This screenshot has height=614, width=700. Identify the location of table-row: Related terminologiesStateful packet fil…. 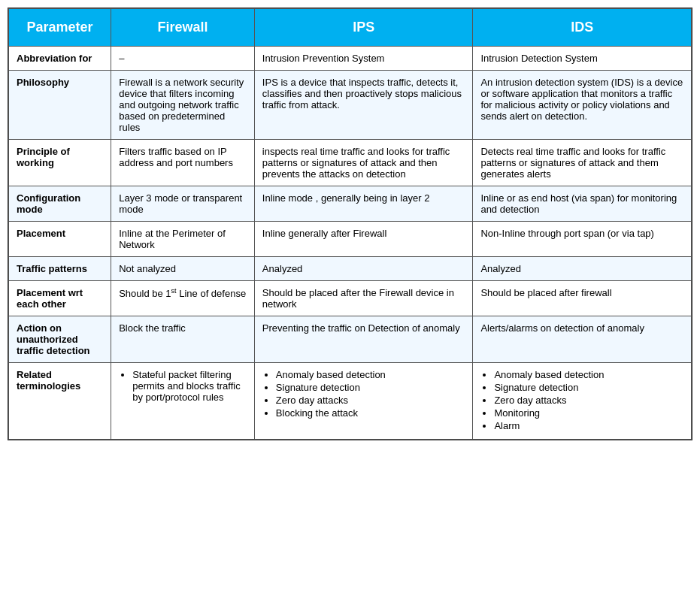
(350, 401).